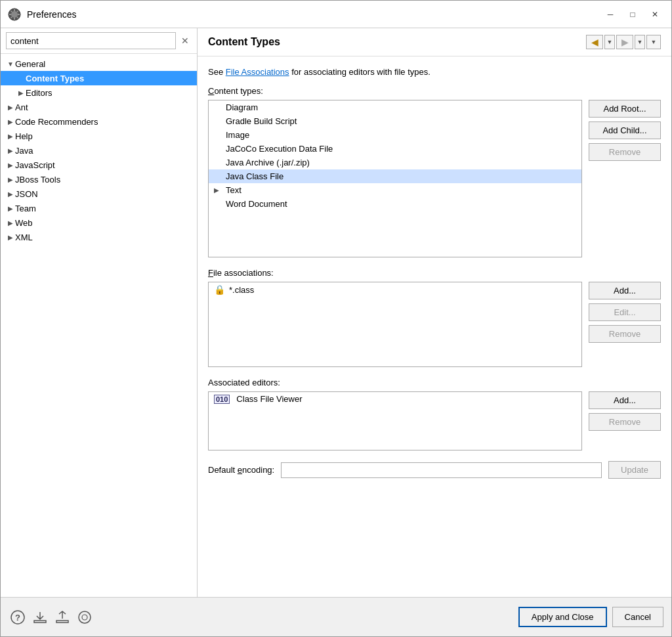  I want to click on sidebar-item-web: ▶ Web, so click(98, 223).